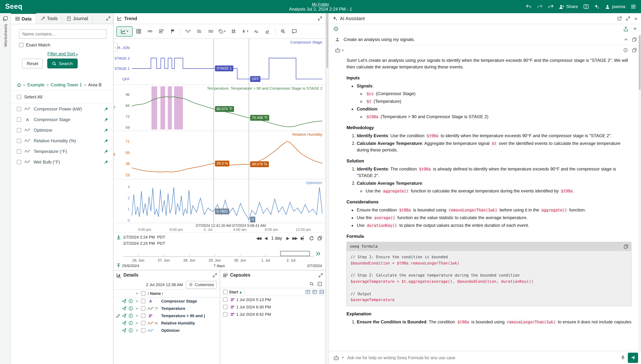 This screenshot has width=641, height=364. What do you see at coordinates (6, 188) in the screenshot?
I see `worksheets-strip: Worksheets` at bounding box center [6, 188].